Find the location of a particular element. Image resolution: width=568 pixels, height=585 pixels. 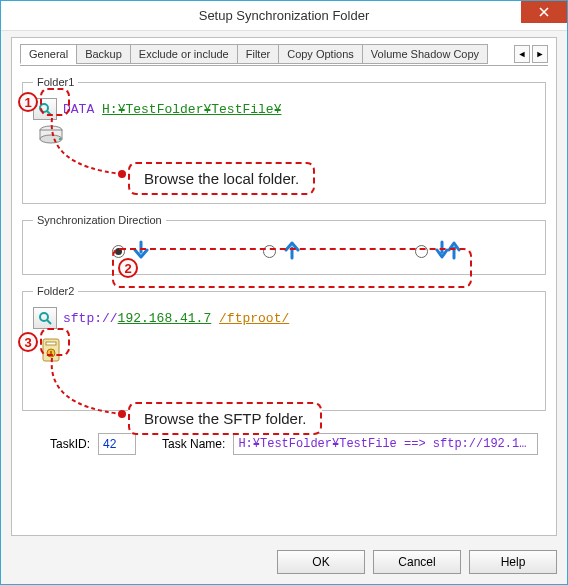

arrow-down-icon is located at coordinates (141, 250).